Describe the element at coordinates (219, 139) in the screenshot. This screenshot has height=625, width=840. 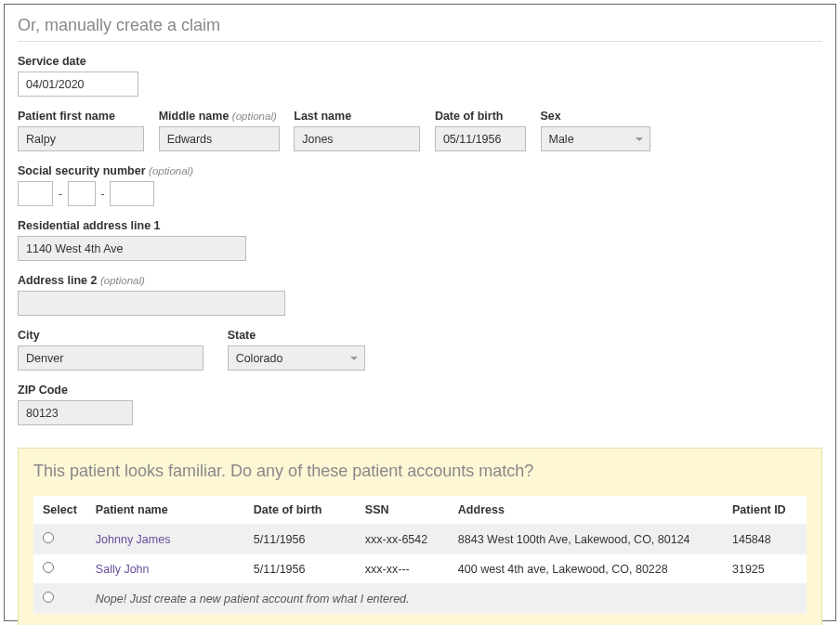
I see `middle-name-input` at that location.